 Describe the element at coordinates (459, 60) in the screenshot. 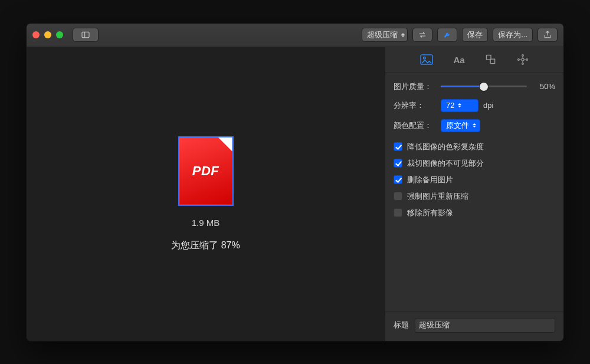

I see `text-icon: Aa` at that location.